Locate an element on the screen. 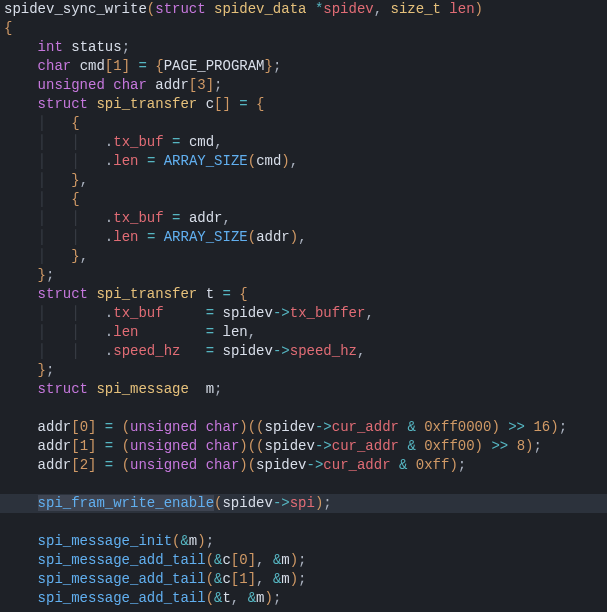 Image resolution: width=607 pixels, height=612 pixels. code-line: addr[1] = (unsigned char)((spidev->cur_a… is located at coordinates (304, 446).